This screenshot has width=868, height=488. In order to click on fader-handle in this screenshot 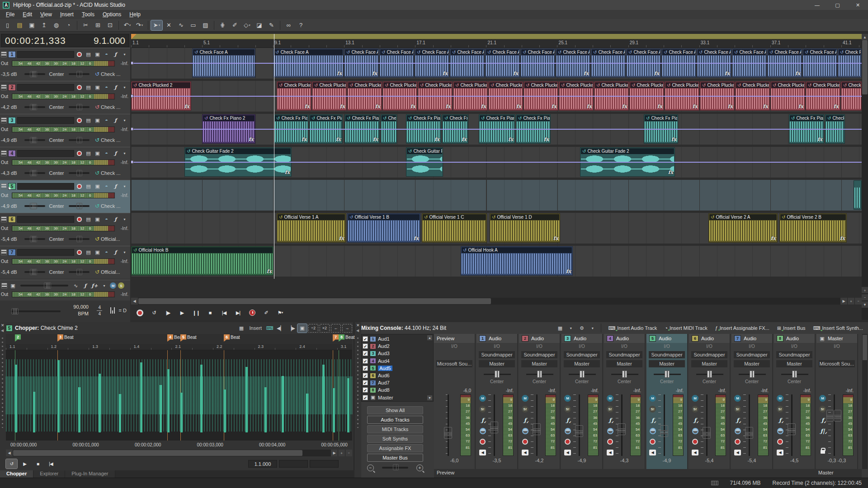, I will do `click(537, 429)`.